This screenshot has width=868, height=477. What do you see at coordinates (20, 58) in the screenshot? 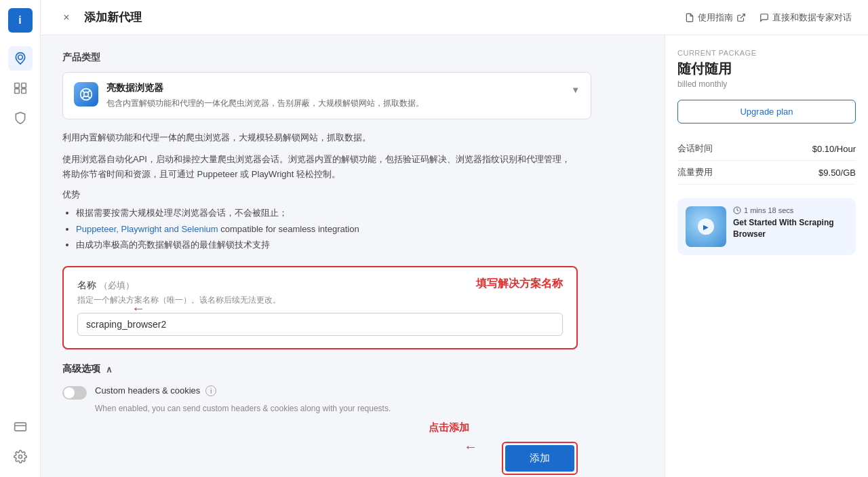
I see `sidebar-item-location` at bounding box center [20, 58].